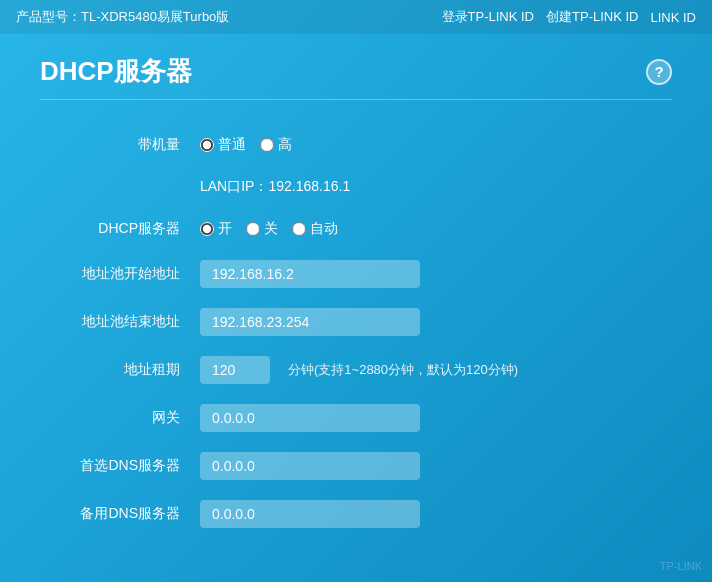 Image resolution: width=712 pixels, height=582 pixels. What do you see at coordinates (310, 274) in the screenshot?
I see `pool-start-input` at bounding box center [310, 274].